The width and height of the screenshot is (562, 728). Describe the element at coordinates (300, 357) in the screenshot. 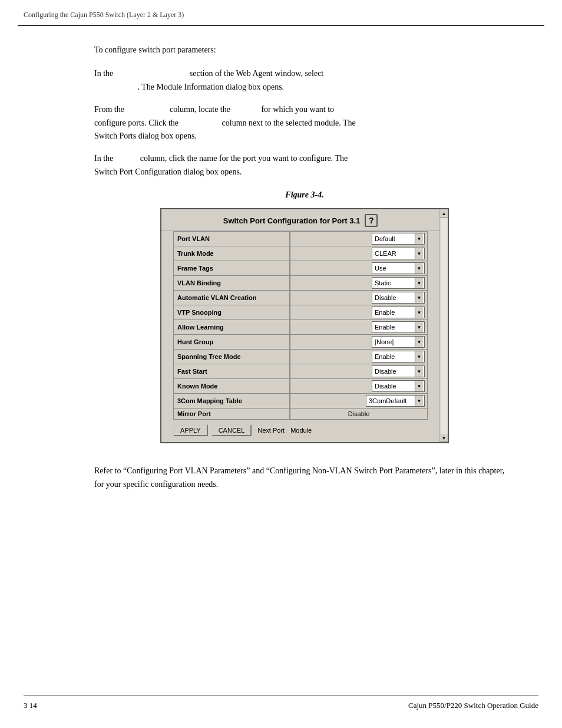

I see `row-spanning-tree: Spanning Tree Mode Enable ▼` at that location.